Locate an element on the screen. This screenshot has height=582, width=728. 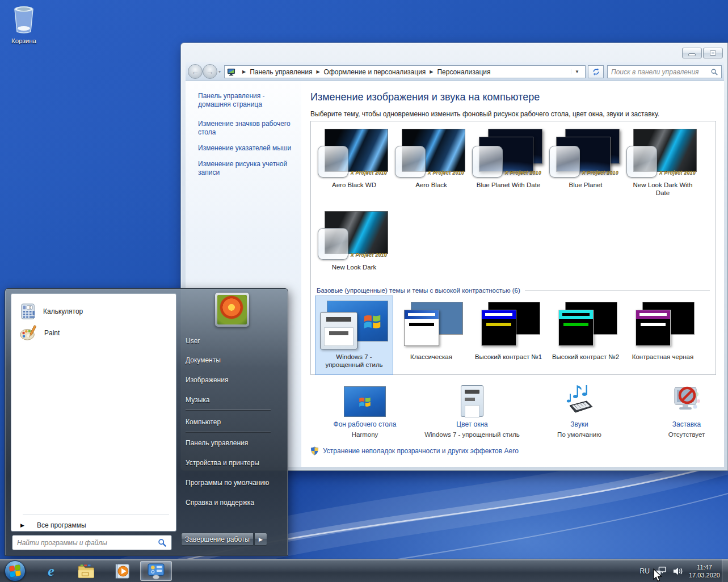
basic-themes-group-header: Базовые (упрощенные) темы и темы с высок… is located at coordinates (513, 290).